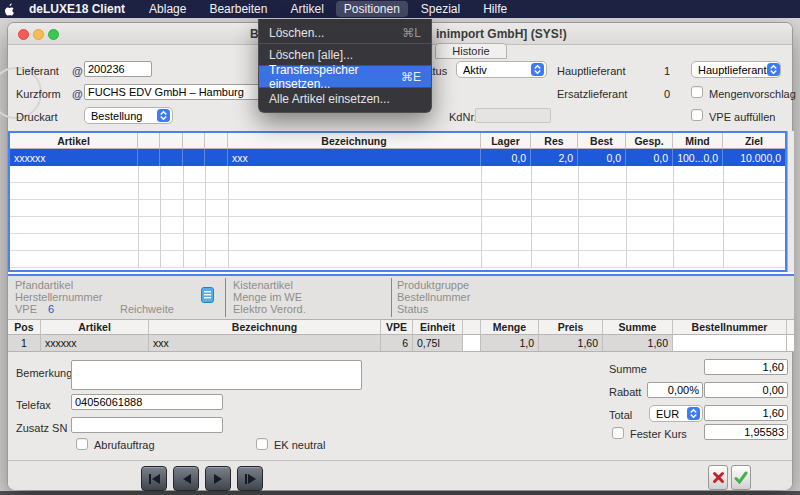 This screenshot has height=495, width=800. I want to click on confirm-button, so click(741, 478).